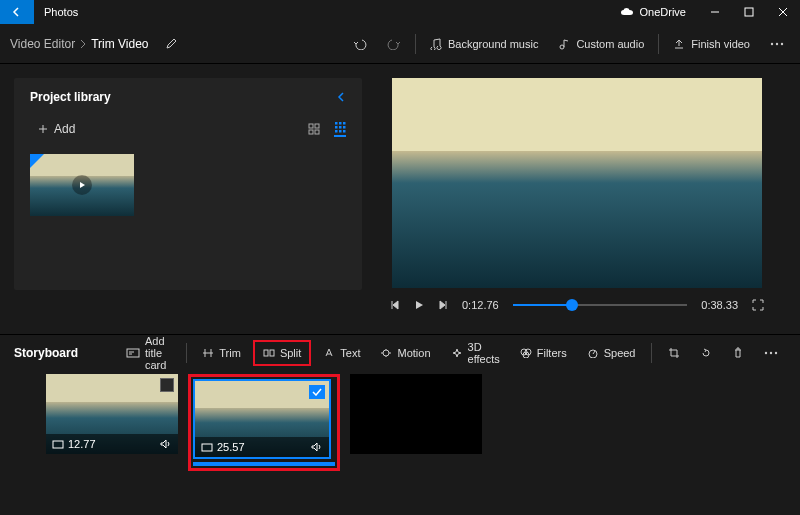 The image size is (800, 515). Describe the element at coordinates (400, 44) in the screenshot. I see `app-toolbar: Video Editor Trim Video Background music…` at that location.